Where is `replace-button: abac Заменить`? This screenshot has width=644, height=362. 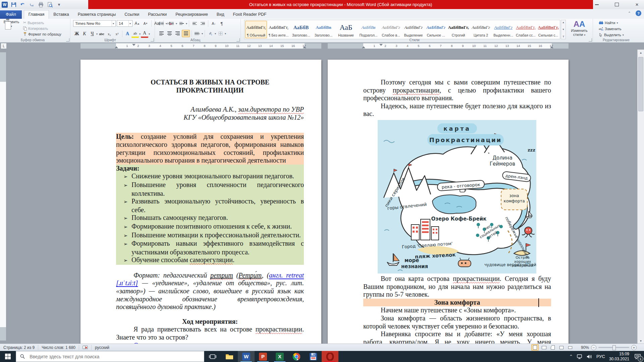
replace-button: abac Заменить is located at coordinates (611, 29).